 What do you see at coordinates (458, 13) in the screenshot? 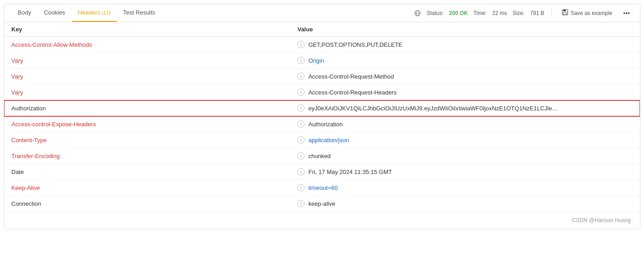
I see `status-value: 200 OK` at bounding box center [458, 13].